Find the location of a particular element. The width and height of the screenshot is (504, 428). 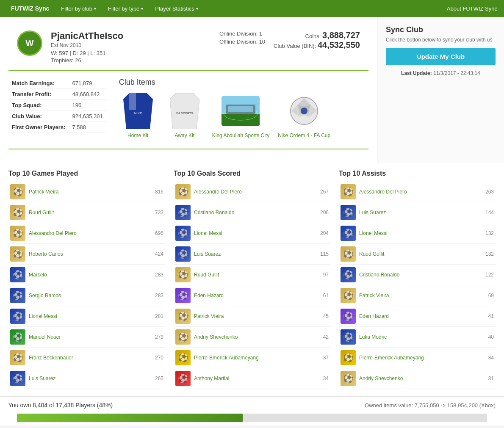

svg-text: NIKE is located at coordinates (138, 113).